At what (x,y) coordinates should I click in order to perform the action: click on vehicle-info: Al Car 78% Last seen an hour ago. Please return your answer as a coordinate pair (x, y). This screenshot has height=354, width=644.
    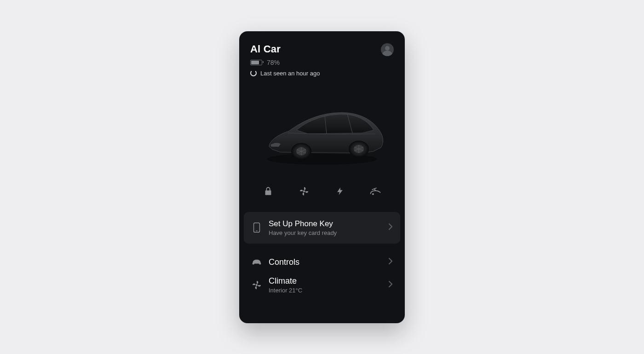
    Looking at the image, I should click on (285, 60).